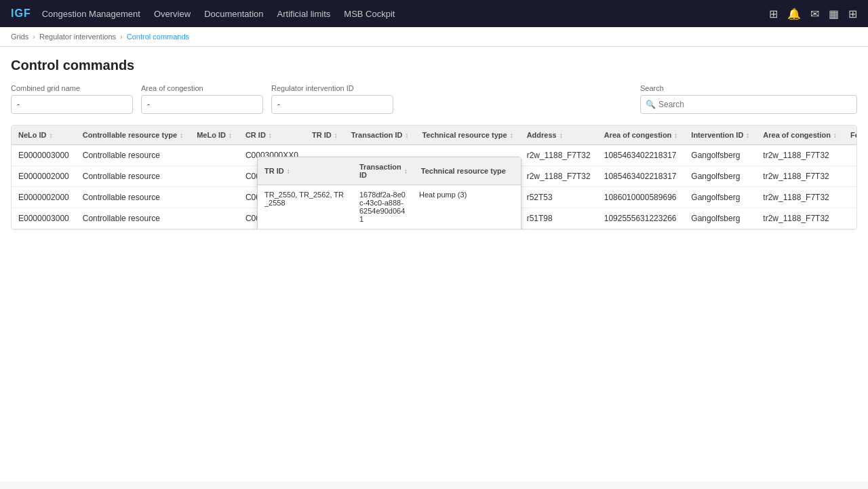 The height and width of the screenshot is (489, 868). What do you see at coordinates (382, 229) in the screenshot?
I see `dropdown-cell-transaction-id: fefd61af-3699-44c5-8cac-c8e55a698b4e` at bounding box center [382, 229].